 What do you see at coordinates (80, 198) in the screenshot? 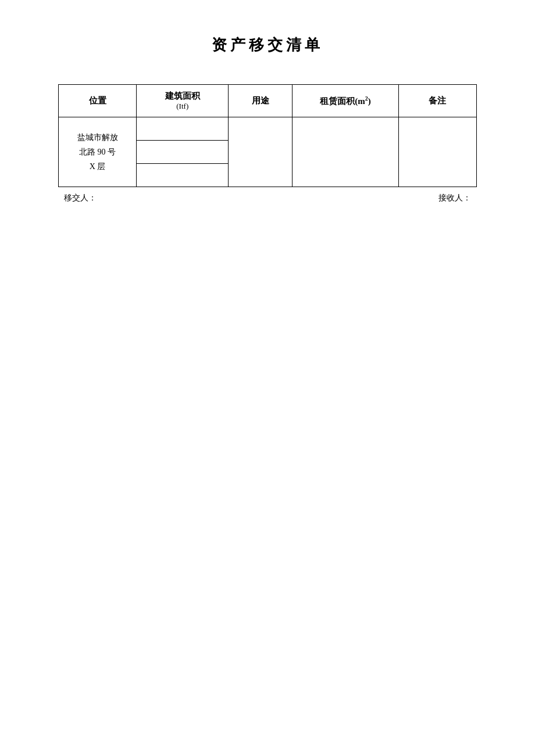
I see `sender-label: 移交人：` at bounding box center [80, 198].